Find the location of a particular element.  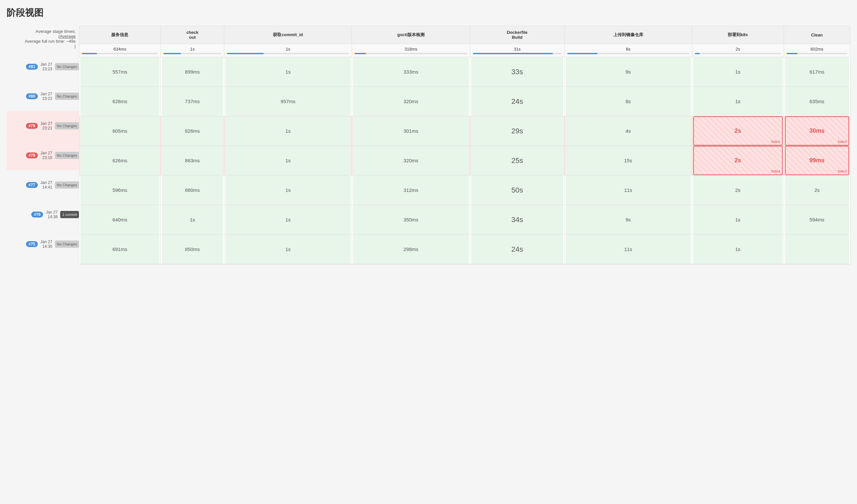

cell-inner: 850ms is located at coordinates (192, 249).